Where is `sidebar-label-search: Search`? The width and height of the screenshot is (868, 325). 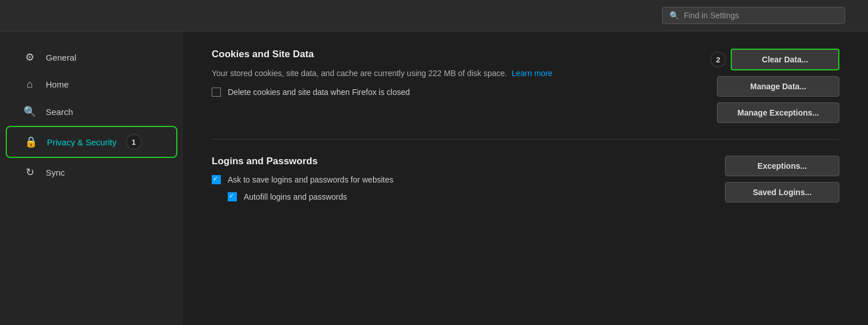
sidebar-label-search: Search is located at coordinates (60, 112).